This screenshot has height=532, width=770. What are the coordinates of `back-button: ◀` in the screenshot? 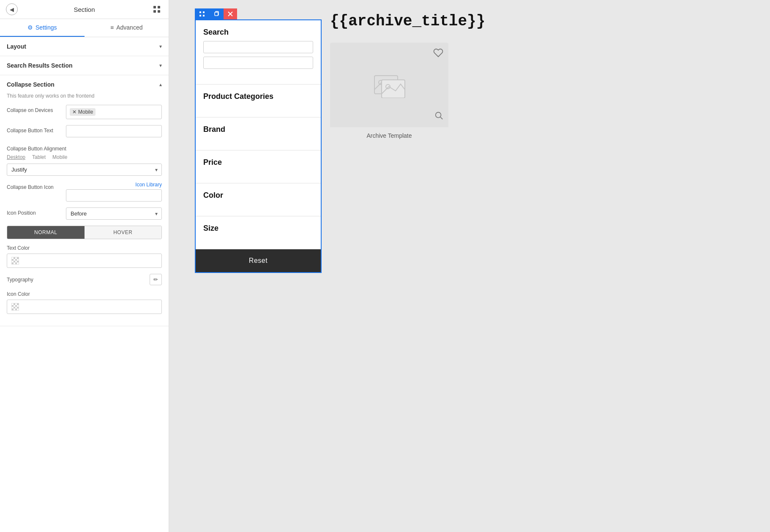 It's located at (12, 9).